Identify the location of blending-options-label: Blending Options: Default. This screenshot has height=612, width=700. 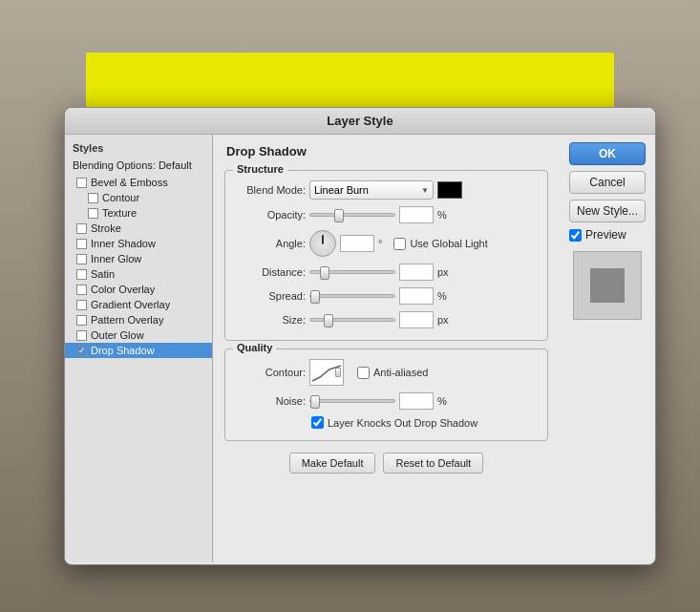
(132, 165).